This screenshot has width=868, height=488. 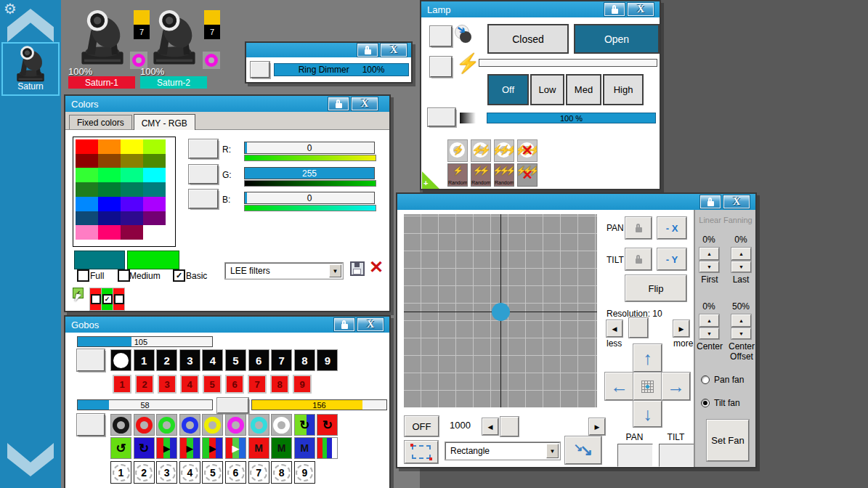 I want to click on gobo-shake-slot-button: 1, so click(x=122, y=384).